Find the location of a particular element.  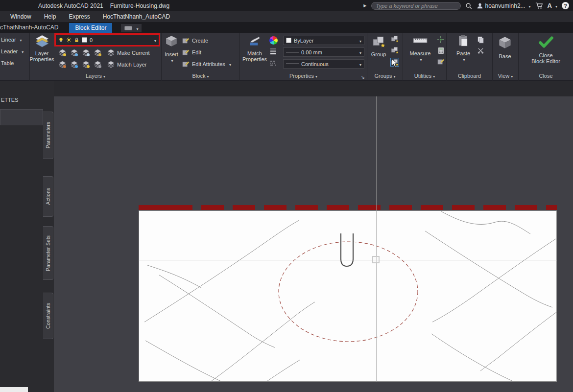

lineweight-sample is located at coordinates (292, 52).